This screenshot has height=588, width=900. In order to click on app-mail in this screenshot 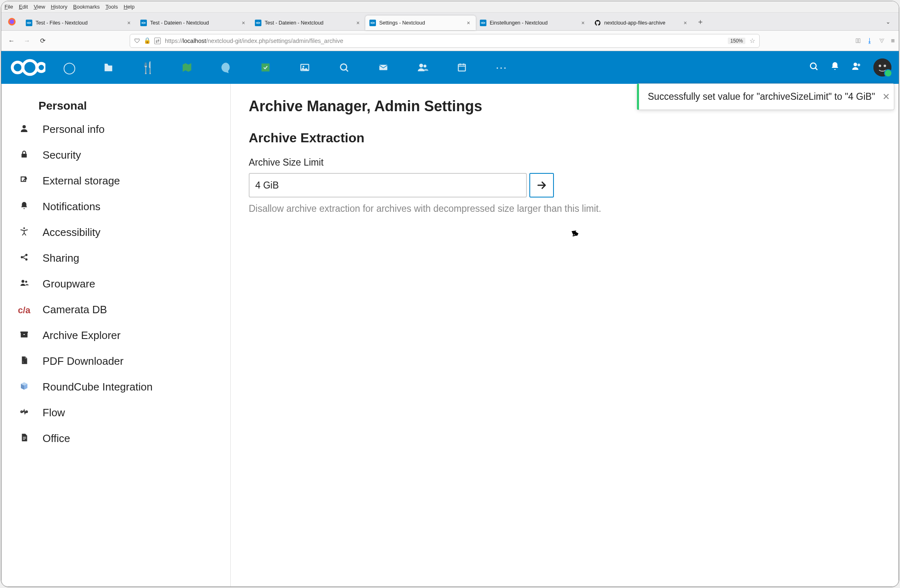, I will do `click(383, 67)`.